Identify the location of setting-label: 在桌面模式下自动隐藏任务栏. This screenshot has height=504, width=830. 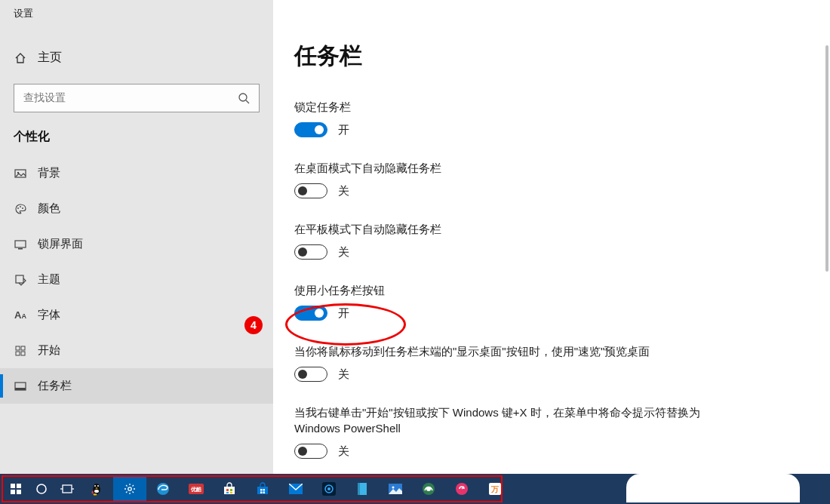
(506, 167).